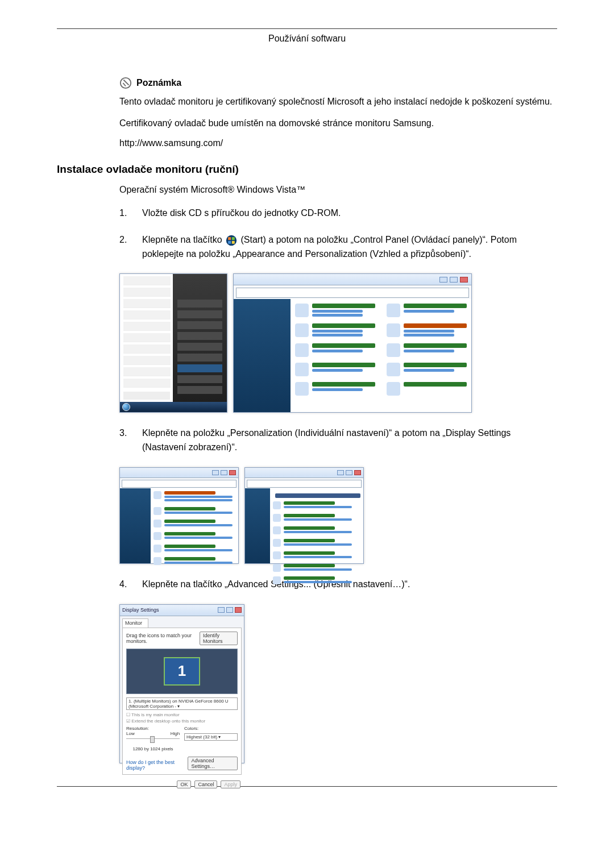  I want to click on ds-resolution-slider, so click(153, 741).